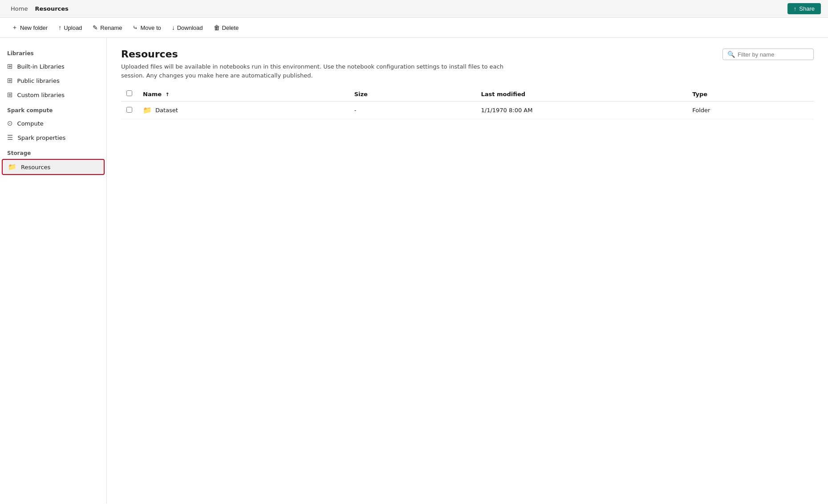  Describe the element at coordinates (751, 110) in the screenshot. I see `row-type-cell: Folder` at that location.